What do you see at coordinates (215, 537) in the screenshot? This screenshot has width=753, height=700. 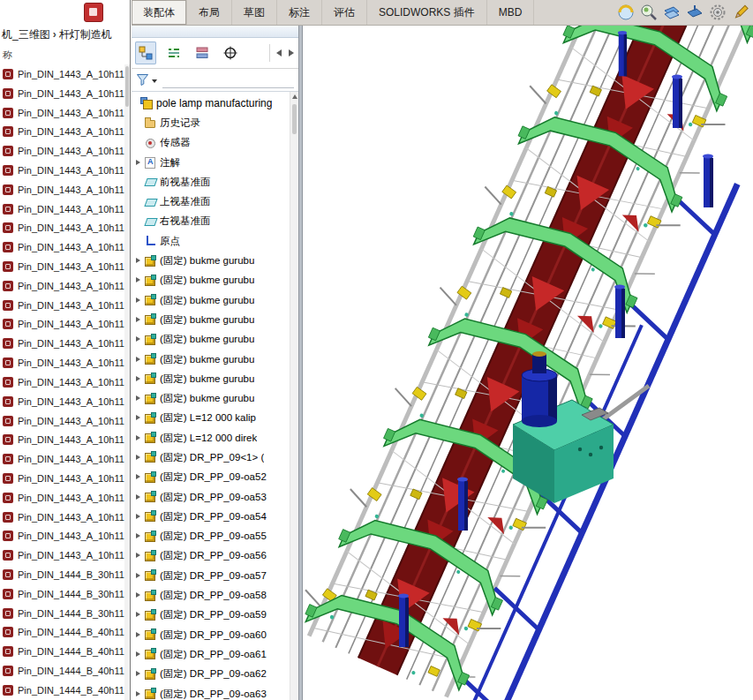 I see `tree-item: (固定) DR_PP_09-oa55` at bounding box center [215, 537].